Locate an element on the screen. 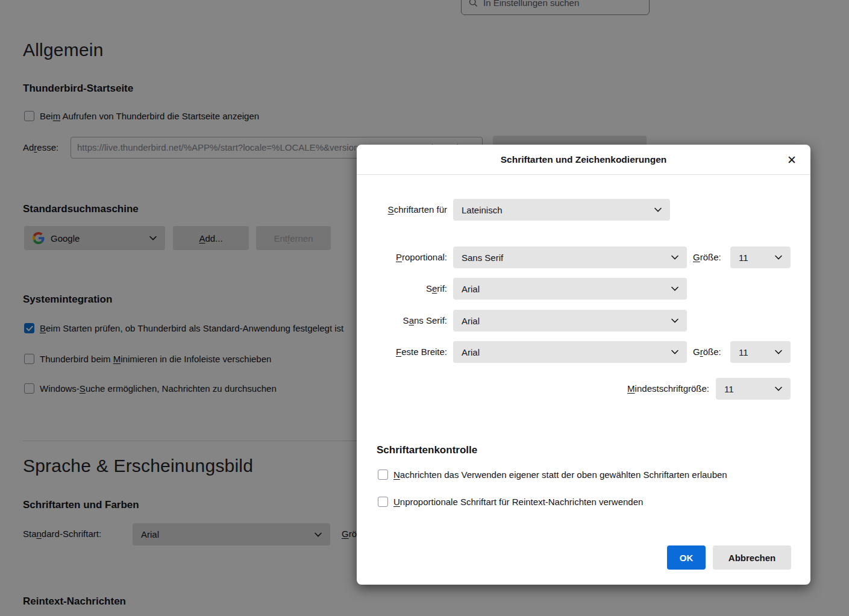  allow-custom-fonts-label: Nachrichten das Verwenden eigener statt … is located at coordinates (560, 475).